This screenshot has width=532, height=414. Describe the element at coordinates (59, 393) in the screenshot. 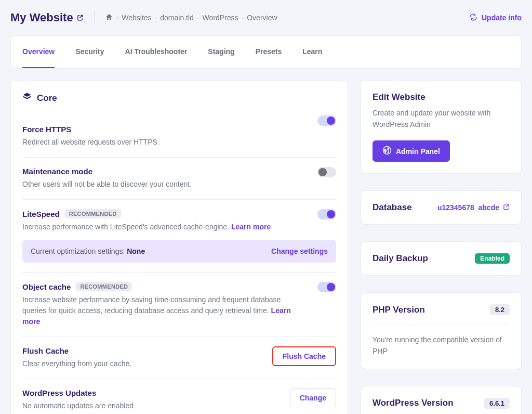

I see `wp-updates-title: WordPress Updates` at that location.